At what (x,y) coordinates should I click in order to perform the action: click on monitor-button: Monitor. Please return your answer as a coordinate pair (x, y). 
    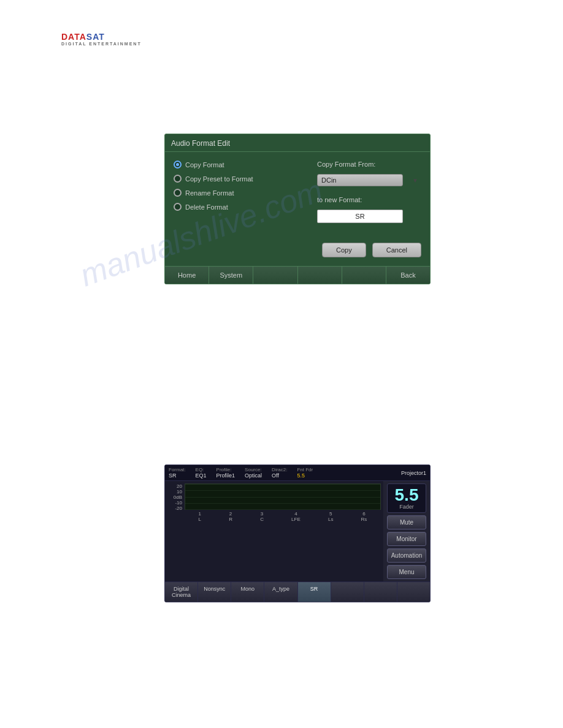
    Looking at the image, I should click on (407, 539).